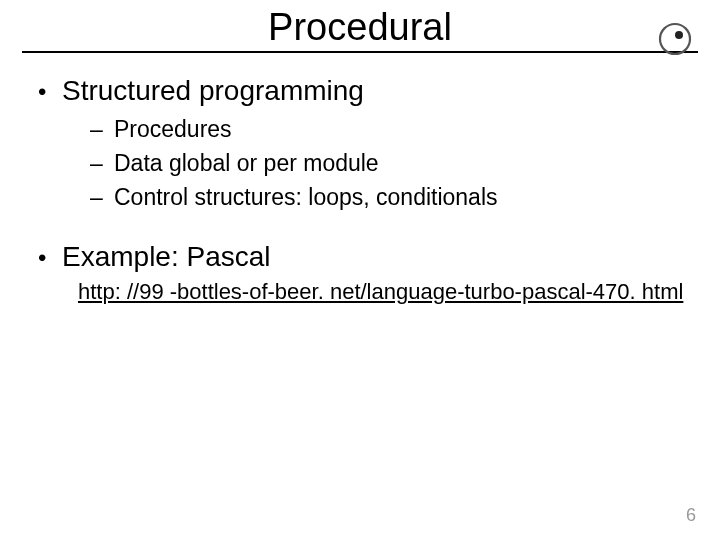  What do you see at coordinates (166, 256) in the screenshot?
I see `bullet-text: Example: Pascal` at bounding box center [166, 256].